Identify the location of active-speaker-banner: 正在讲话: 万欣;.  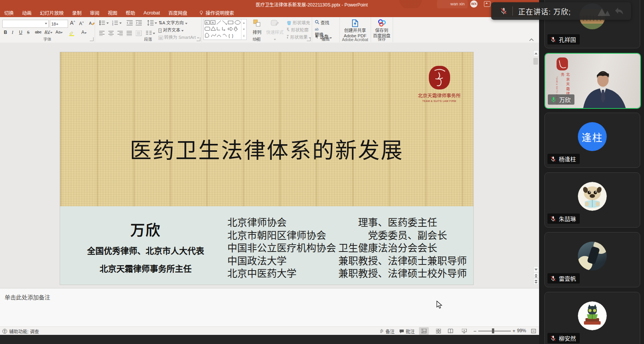
(561, 11).